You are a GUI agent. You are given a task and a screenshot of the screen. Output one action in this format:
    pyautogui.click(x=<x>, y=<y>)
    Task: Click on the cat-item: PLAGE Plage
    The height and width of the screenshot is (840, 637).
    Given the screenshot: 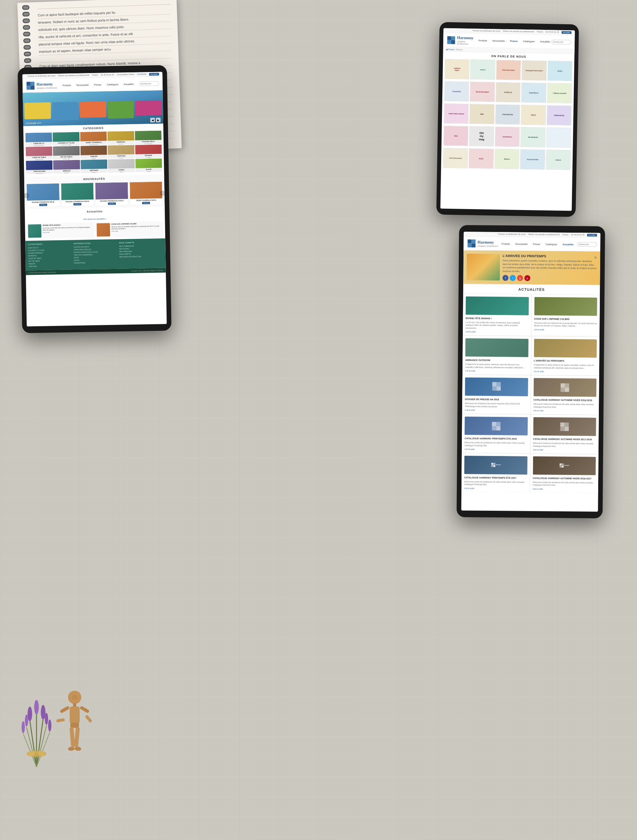 What is the action you would take?
    pyautogui.click(x=148, y=165)
    